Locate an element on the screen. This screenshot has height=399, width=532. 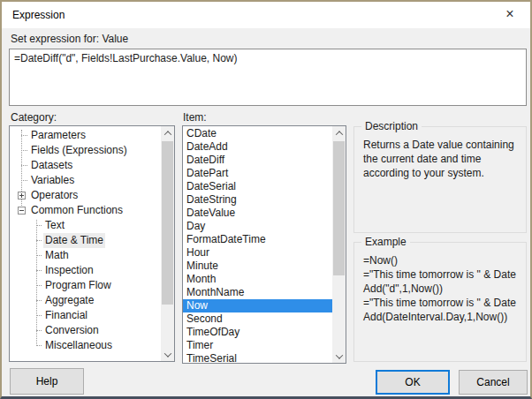
tree-item-label: Variables is located at coordinates (53, 180).